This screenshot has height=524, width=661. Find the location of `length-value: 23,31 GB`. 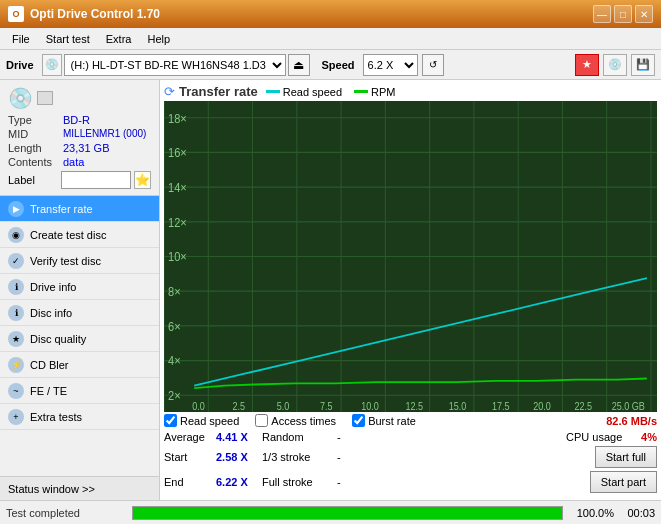

length-value: 23,31 GB is located at coordinates (86, 148).